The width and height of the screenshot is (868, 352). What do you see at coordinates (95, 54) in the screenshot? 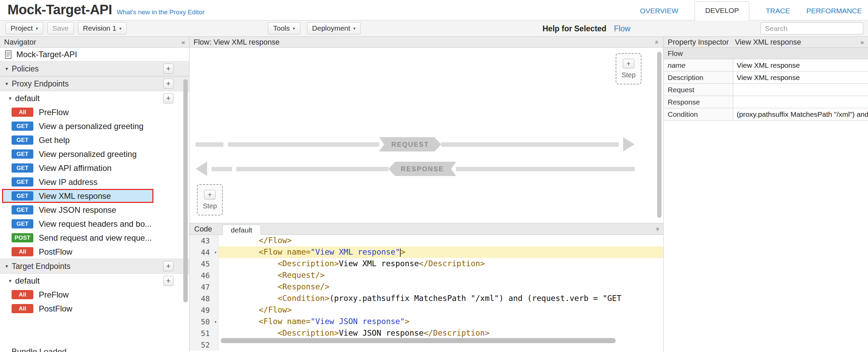
I see `navigator-root-mock-target-api: Mock-Target-API` at bounding box center [95, 54].